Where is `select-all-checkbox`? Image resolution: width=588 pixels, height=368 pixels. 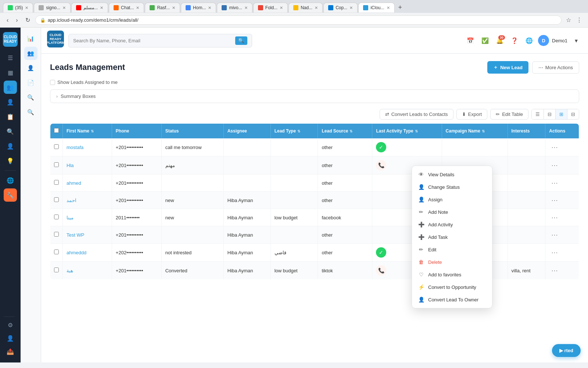 select-all-checkbox is located at coordinates (57, 130).